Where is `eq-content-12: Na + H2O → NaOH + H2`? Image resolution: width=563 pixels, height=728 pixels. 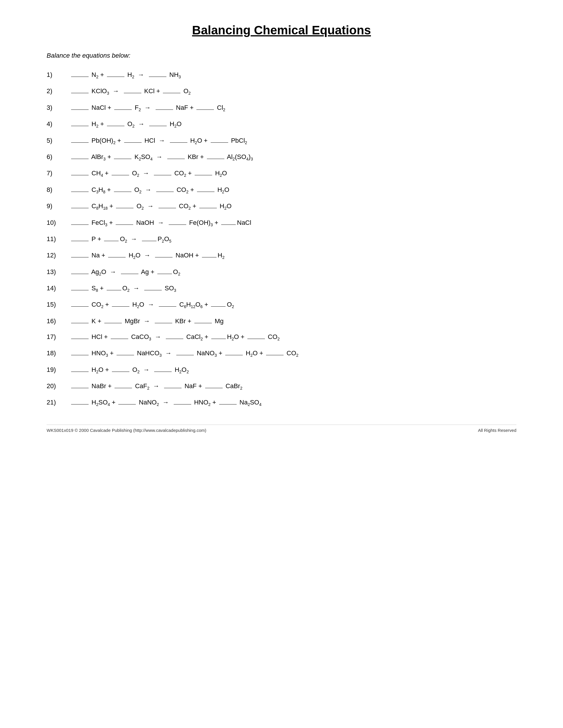
eq-content-12: Na + H2O → NaOH + H2 is located at coordinates (147, 256).